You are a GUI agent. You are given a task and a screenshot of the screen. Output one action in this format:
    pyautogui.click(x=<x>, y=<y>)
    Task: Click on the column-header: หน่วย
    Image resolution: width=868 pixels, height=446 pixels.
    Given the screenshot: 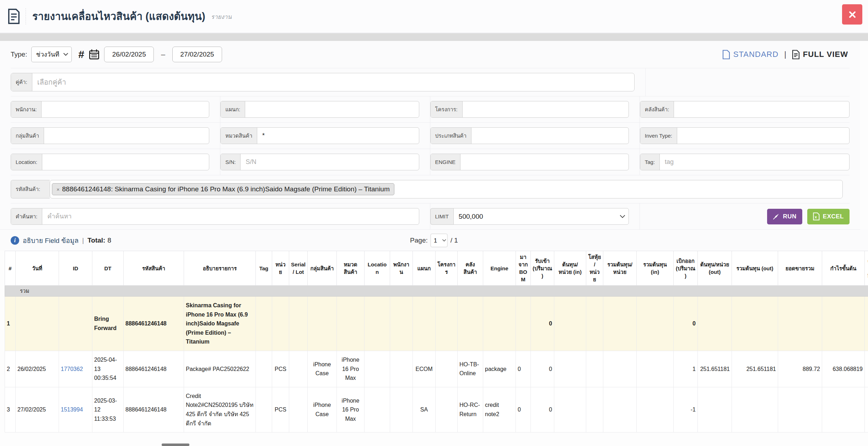 What is the action you would take?
    pyautogui.click(x=281, y=268)
    